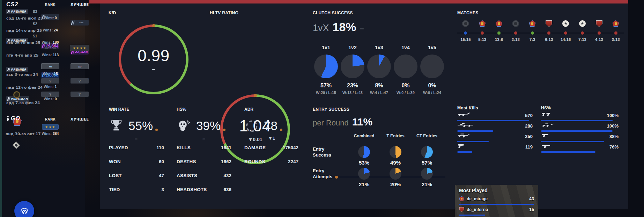  I want to click on match-item: 14:16, so click(566, 31).